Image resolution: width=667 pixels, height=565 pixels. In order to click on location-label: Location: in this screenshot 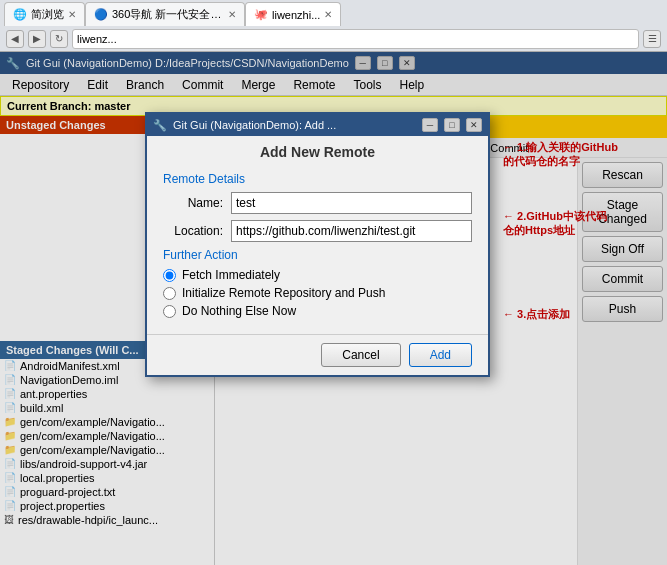, I will do `click(193, 231)`.